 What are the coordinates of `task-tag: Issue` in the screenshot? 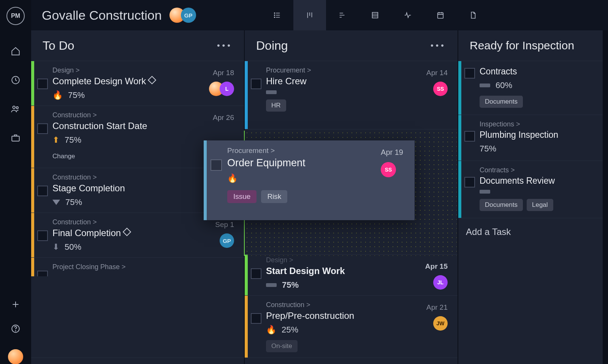 It's located at (242, 197).